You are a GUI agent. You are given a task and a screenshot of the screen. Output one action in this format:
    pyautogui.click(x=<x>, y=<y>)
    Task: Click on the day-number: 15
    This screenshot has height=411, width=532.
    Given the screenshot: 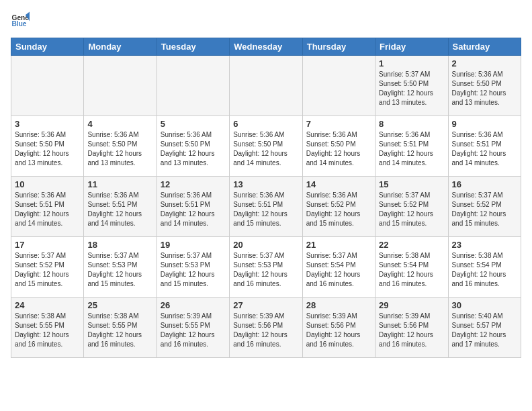 What is the action you would take?
    pyautogui.click(x=411, y=184)
    